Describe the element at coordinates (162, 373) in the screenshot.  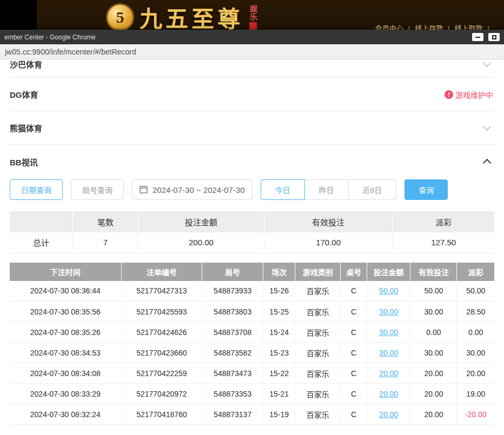
I see `bet-cell: 521770422259` at that location.